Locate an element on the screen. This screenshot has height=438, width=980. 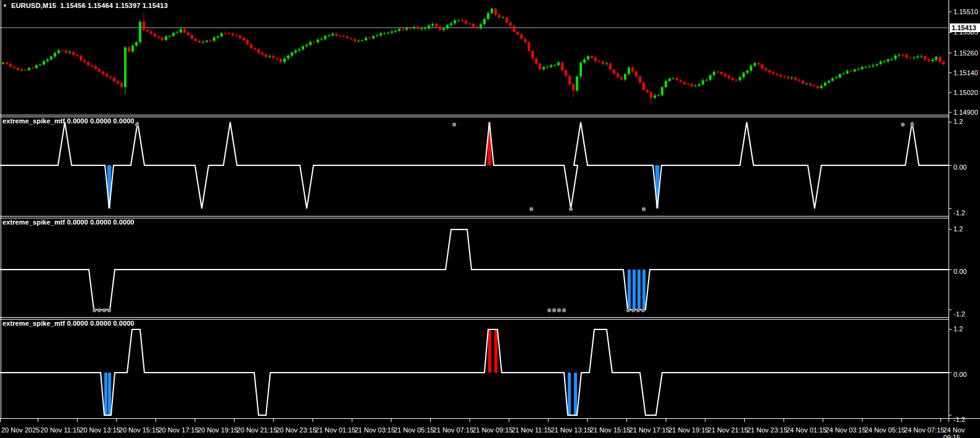
time-label: 21 Nov 03:15 is located at coordinates (374, 430).